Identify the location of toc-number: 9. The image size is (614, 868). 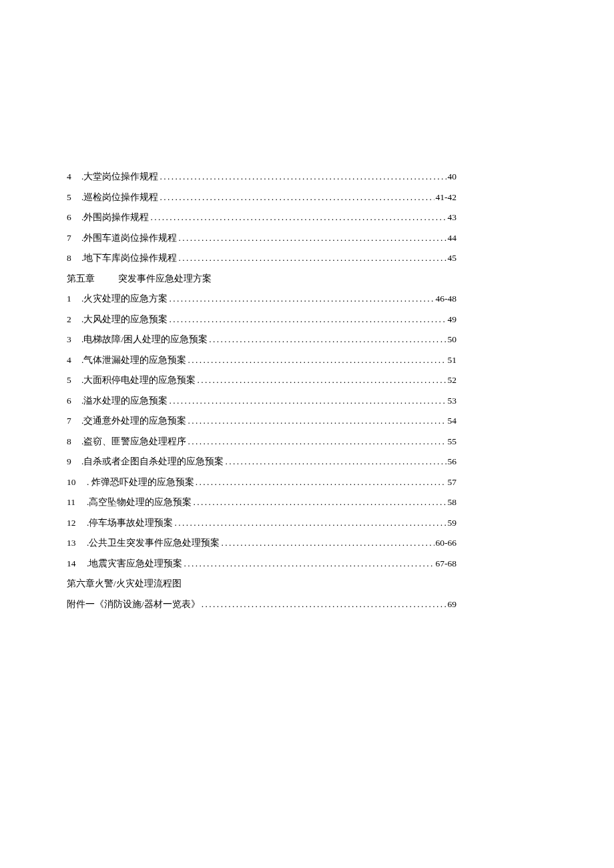
(74, 462).